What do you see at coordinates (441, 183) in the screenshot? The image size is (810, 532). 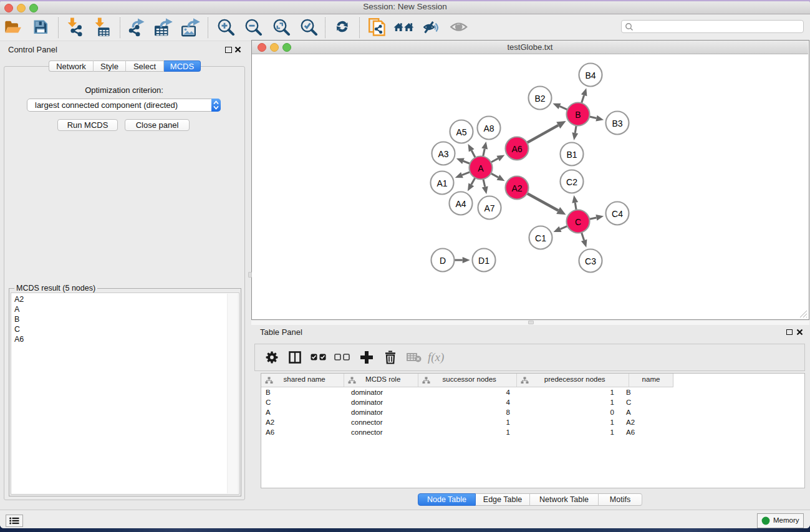 I see `svg-text: A1` at bounding box center [441, 183].